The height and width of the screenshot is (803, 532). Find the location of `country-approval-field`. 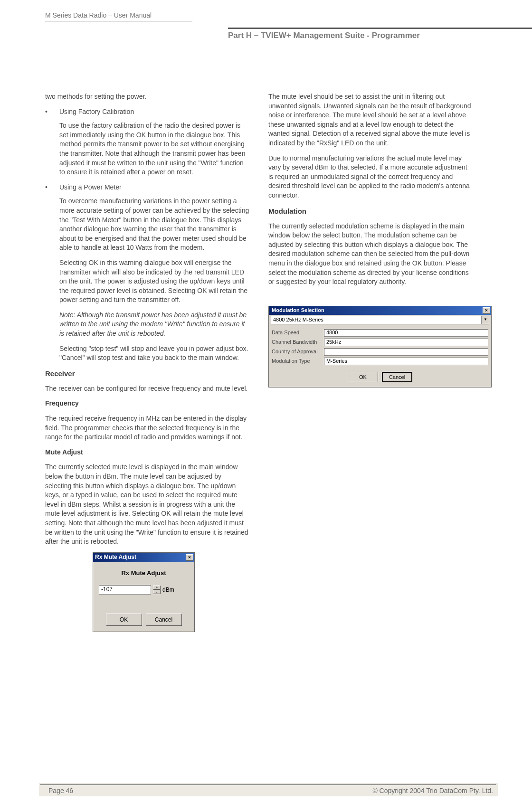

country-approval-field is located at coordinates (406, 352).